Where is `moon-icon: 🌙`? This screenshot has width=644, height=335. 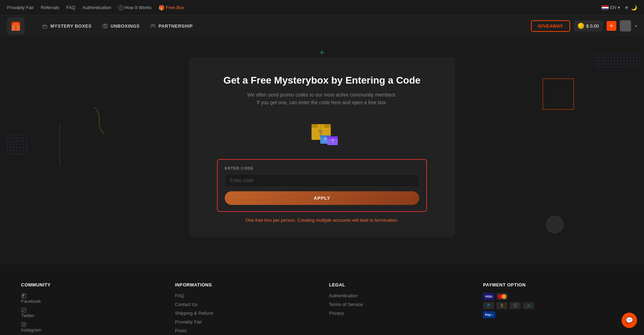 moon-icon: 🌙 is located at coordinates (634, 8).